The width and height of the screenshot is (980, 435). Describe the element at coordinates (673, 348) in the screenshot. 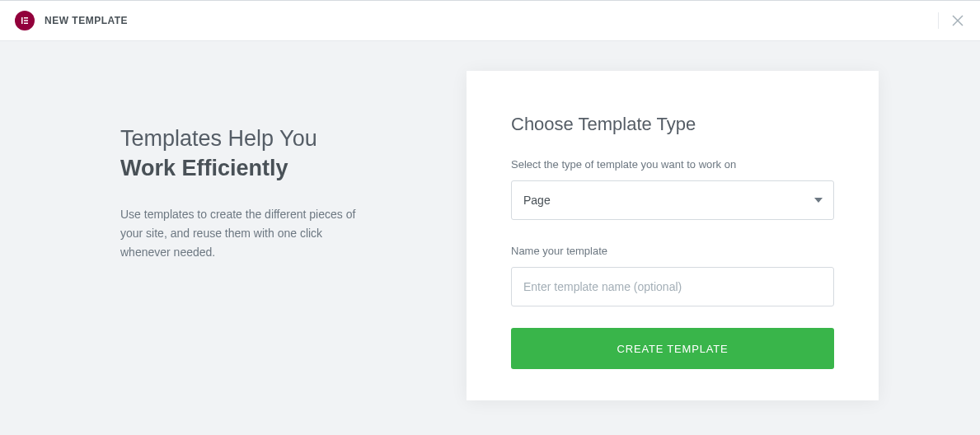

I see `create-template-button: CREATE TEMPLATE` at that location.